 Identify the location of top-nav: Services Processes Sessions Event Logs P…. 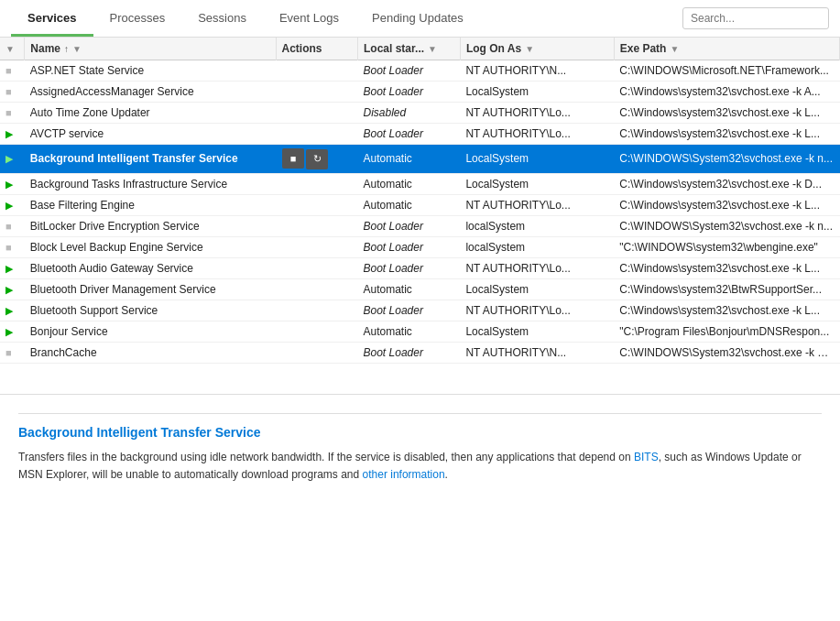
(420, 18).